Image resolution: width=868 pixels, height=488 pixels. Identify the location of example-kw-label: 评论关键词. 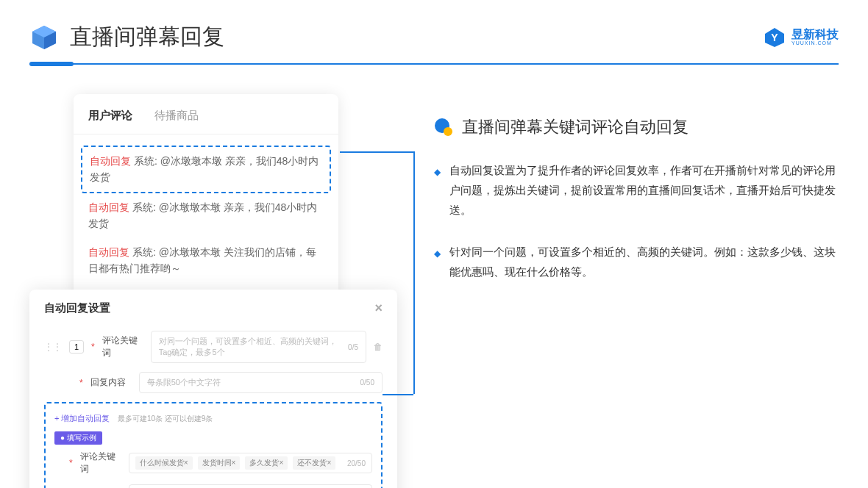
(101, 463).